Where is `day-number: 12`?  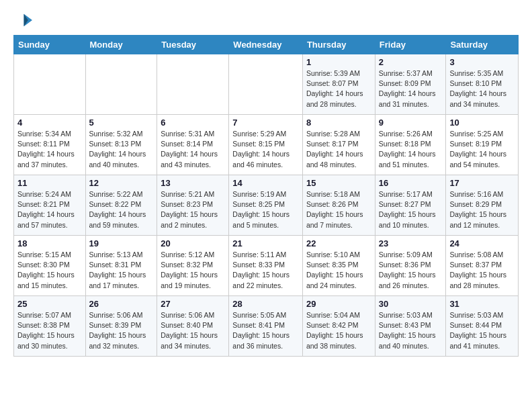 day-number: 12 is located at coordinates (122, 183).